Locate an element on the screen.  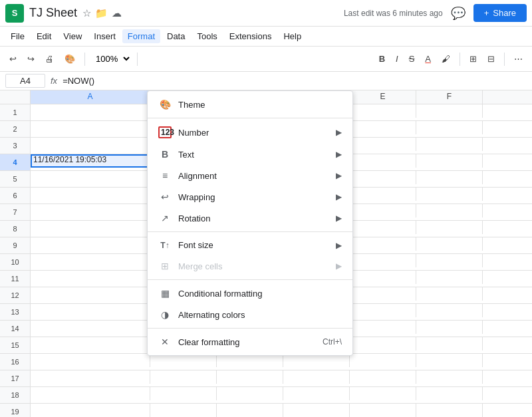
col-header-a: A is located at coordinates (90, 97).